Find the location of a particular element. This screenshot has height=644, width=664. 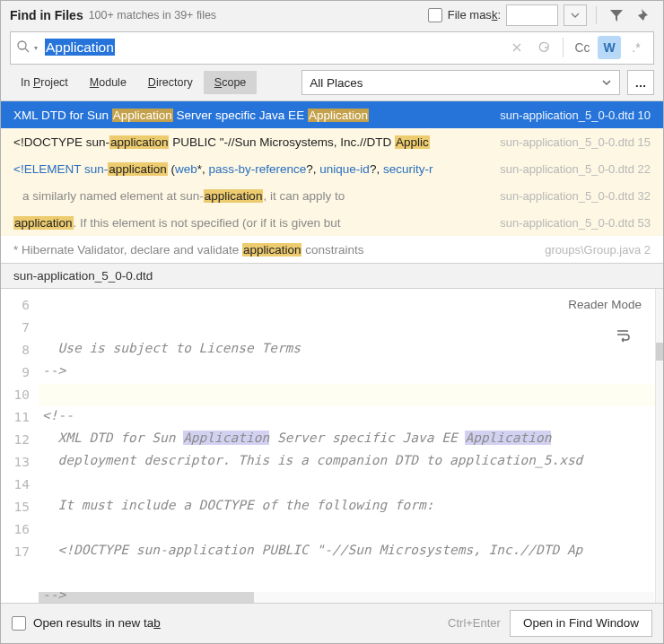

result-row: application. If this element is not spec… is located at coordinates (332, 222).